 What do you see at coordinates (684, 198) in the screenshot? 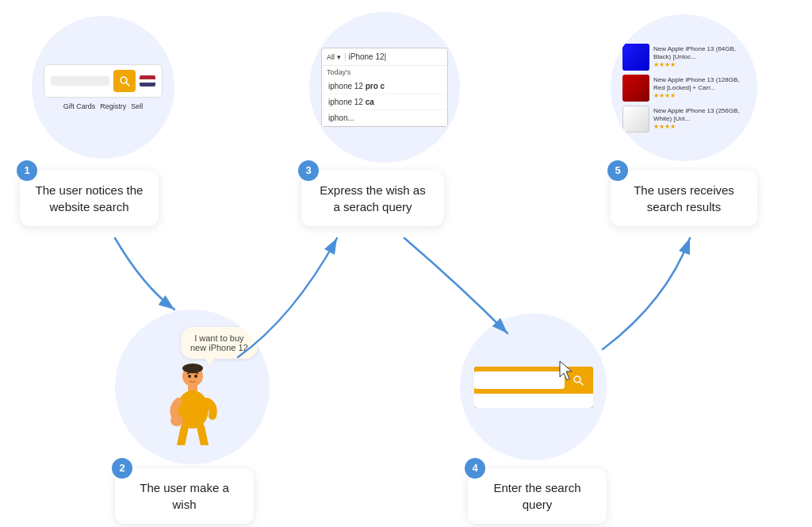
I see `step-box-5: 5 The users receives search results` at bounding box center [684, 198].